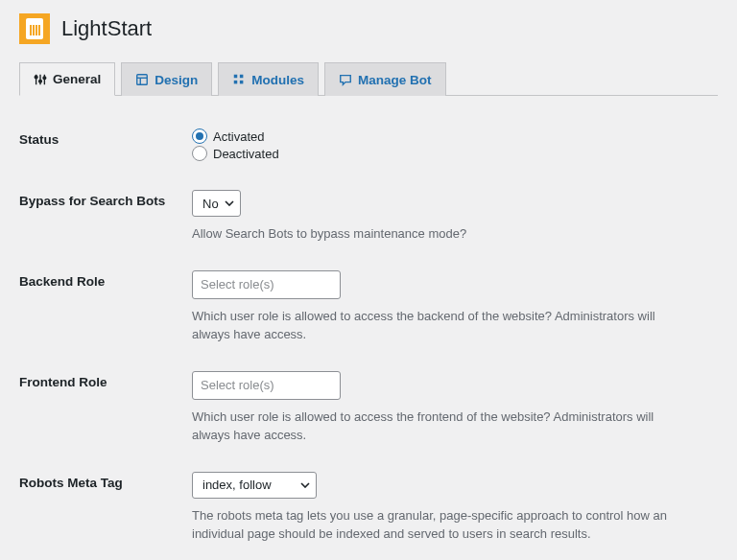 The image size is (737, 560). What do you see at coordinates (395, 81) in the screenshot?
I see `tab-label: Manage Bot` at bounding box center [395, 81].